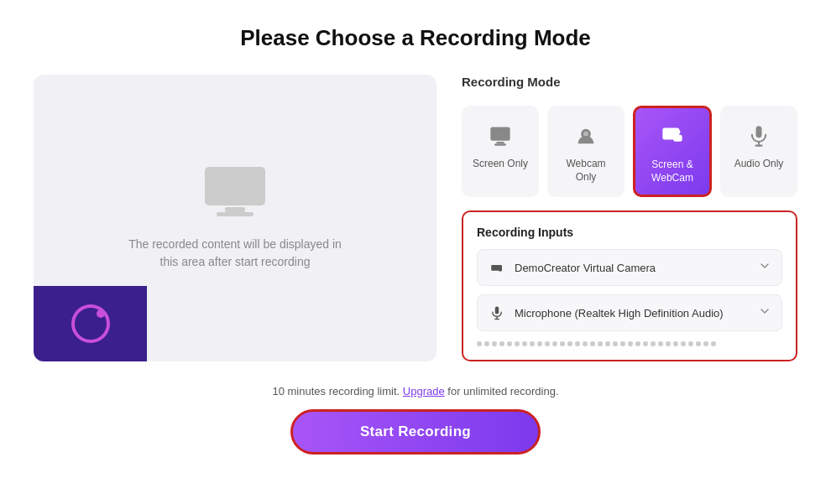 The width and height of the screenshot is (831, 504). Describe the element at coordinates (759, 164) in the screenshot. I see `audio-only-label: Audio Only` at that location.